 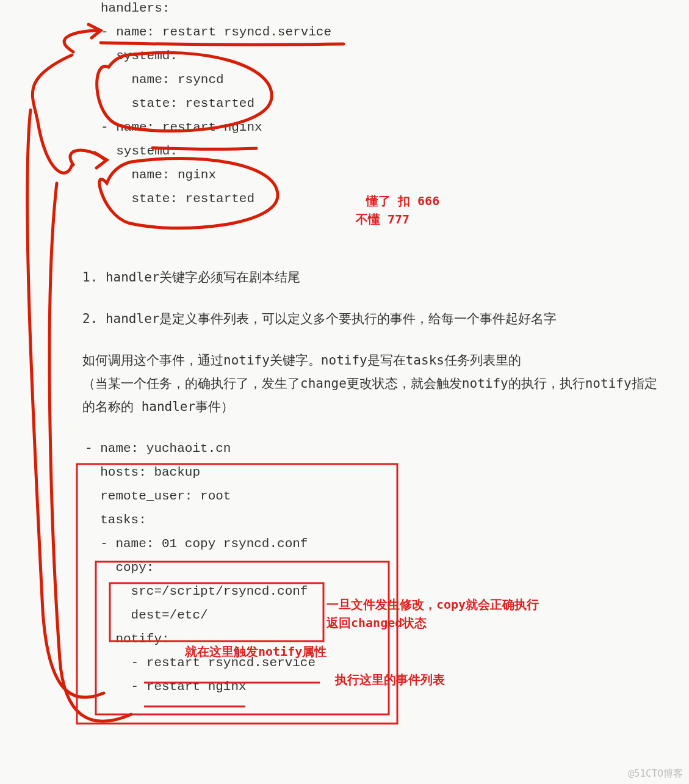 I want to click on paragraph-3: 如何调用这个事件，通过notify关键字。notify是写在tasks任务列表里…, so click(x=375, y=383).